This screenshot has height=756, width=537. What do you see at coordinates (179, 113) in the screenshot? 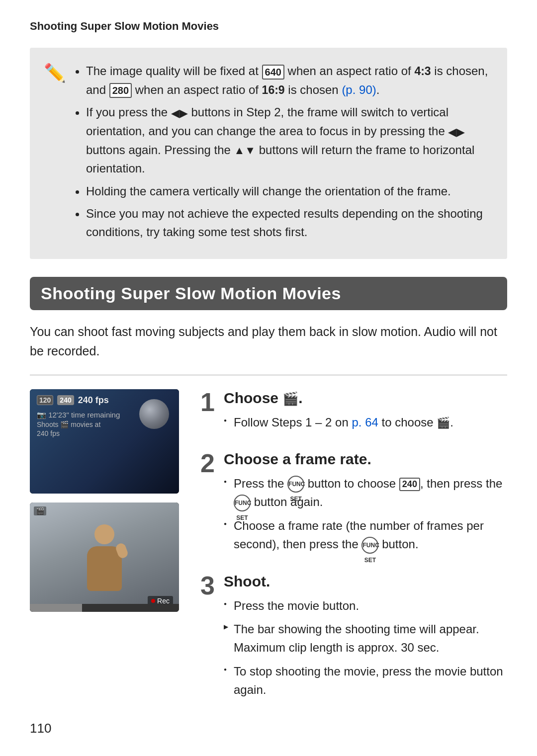
I see `arrow-lr-icon: ◀▶` at bounding box center [179, 113].